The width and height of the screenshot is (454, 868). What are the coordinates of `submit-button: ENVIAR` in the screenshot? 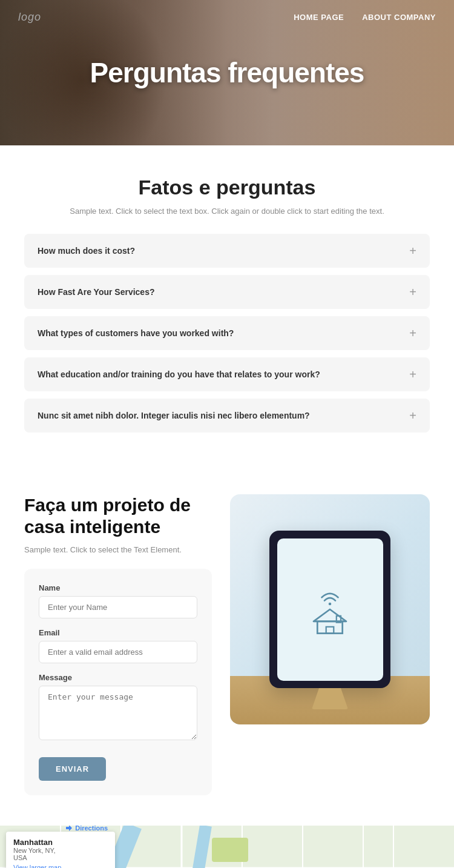 It's located at (73, 769).